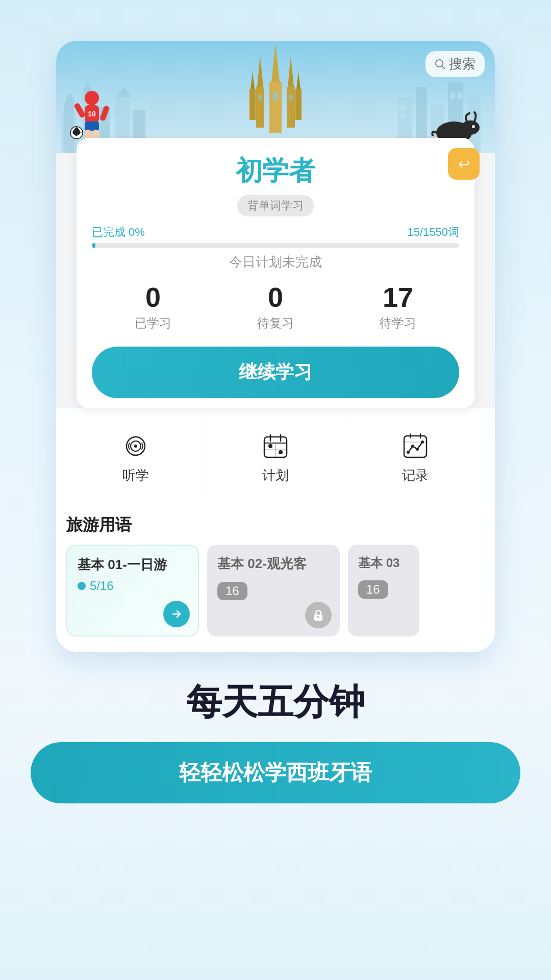  I want to click on progress-dot-icon, so click(82, 586).